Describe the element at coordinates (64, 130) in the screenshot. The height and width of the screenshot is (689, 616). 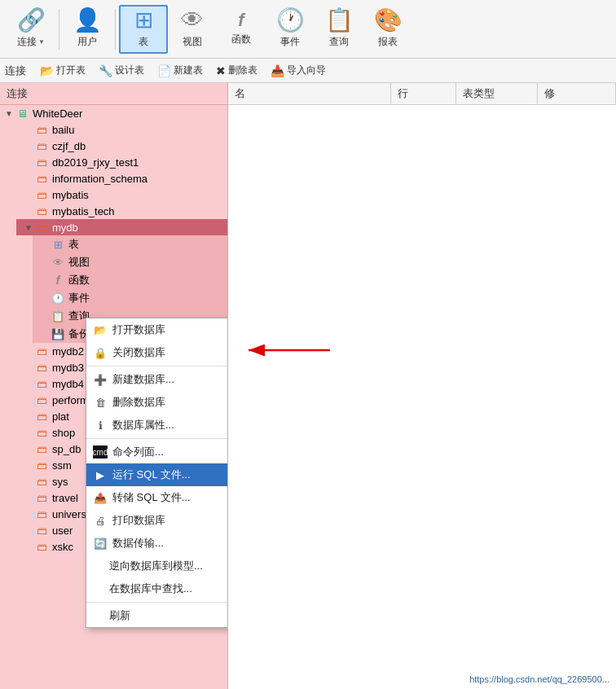
I see `label-bailu: bailu` at that location.